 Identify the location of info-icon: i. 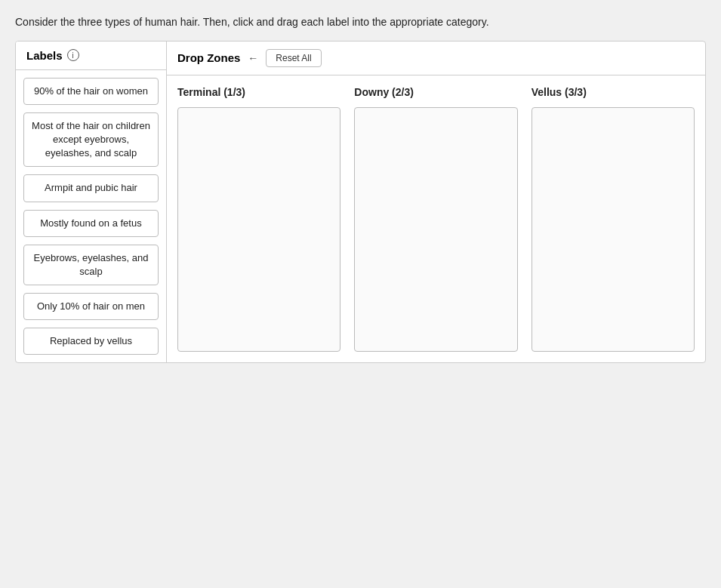
(73, 55).